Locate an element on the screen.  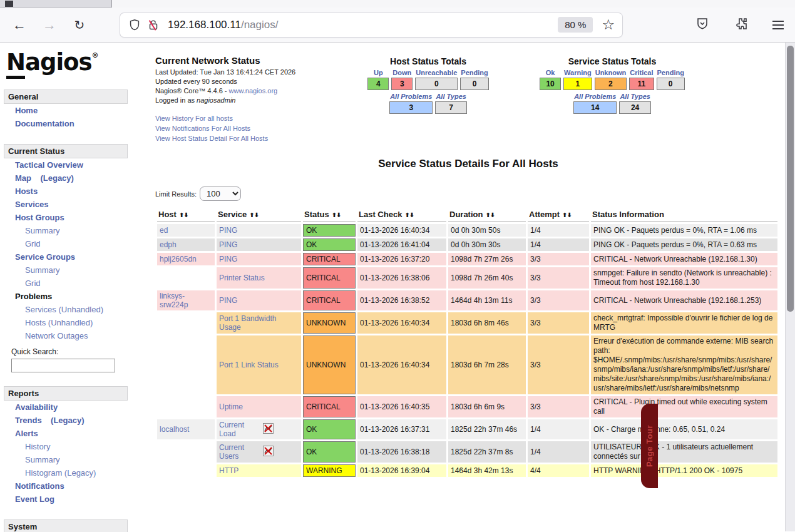
service-cell: PING is located at coordinates (259, 230).